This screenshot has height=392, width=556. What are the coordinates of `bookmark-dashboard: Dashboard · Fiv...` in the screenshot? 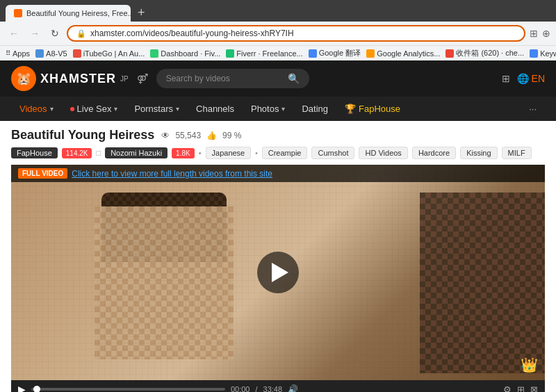 It's located at (185, 54).